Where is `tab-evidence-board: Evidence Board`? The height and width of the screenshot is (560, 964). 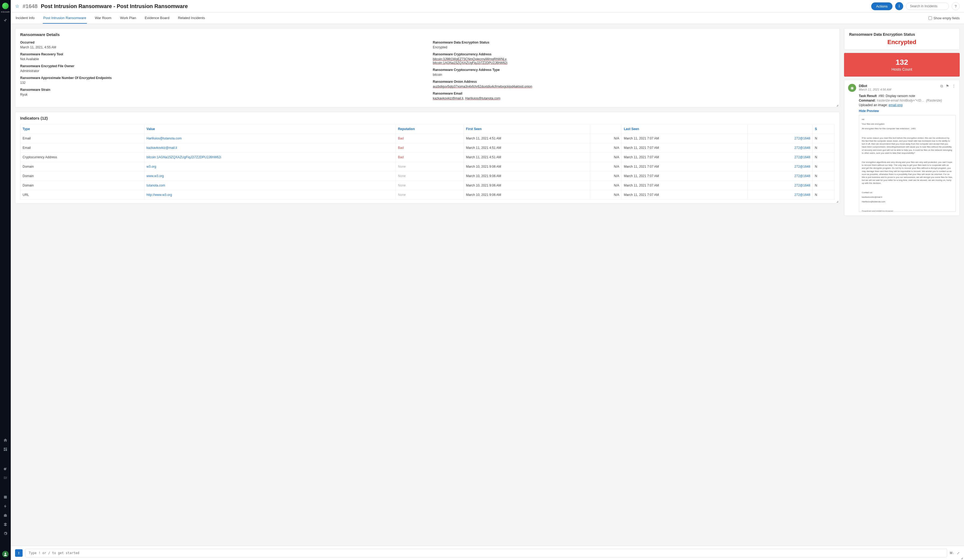
tab-evidence-board: Evidence Board is located at coordinates (157, 18).